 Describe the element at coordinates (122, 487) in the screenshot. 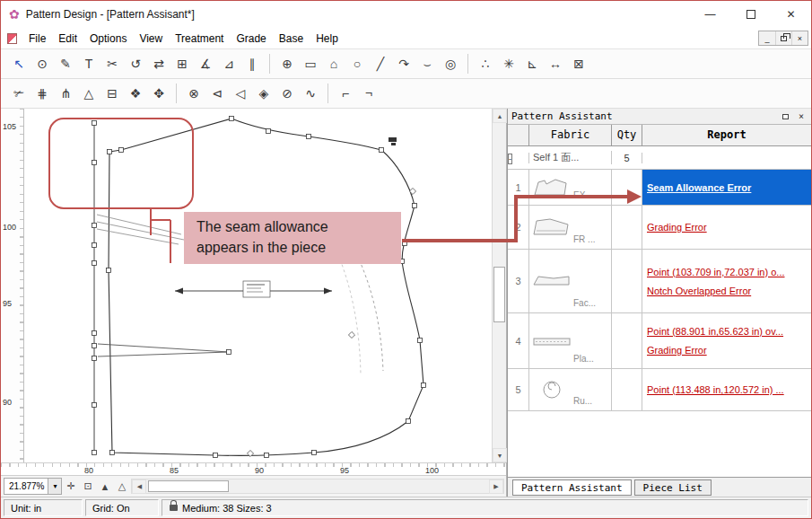

I see `zoom-previous-icon: △` at that location.